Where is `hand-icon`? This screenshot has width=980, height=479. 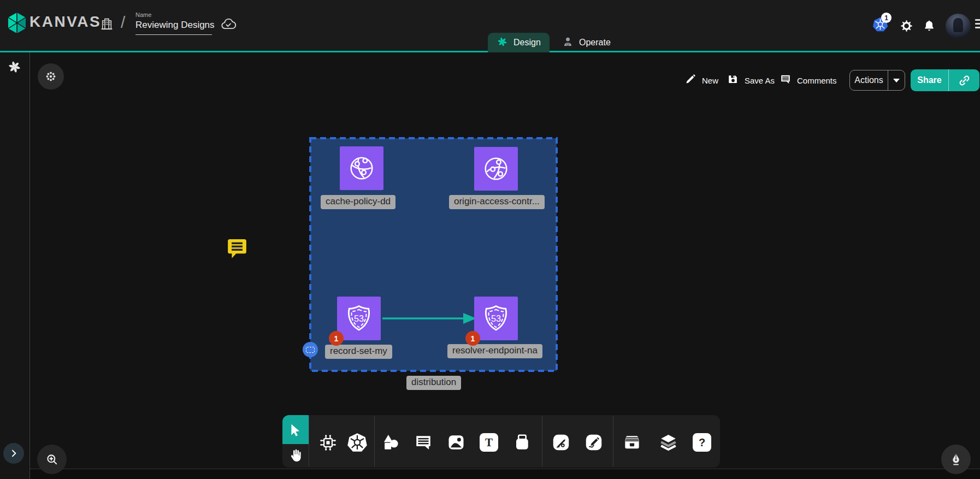 hand-icon is located at coordinates (296, 456).